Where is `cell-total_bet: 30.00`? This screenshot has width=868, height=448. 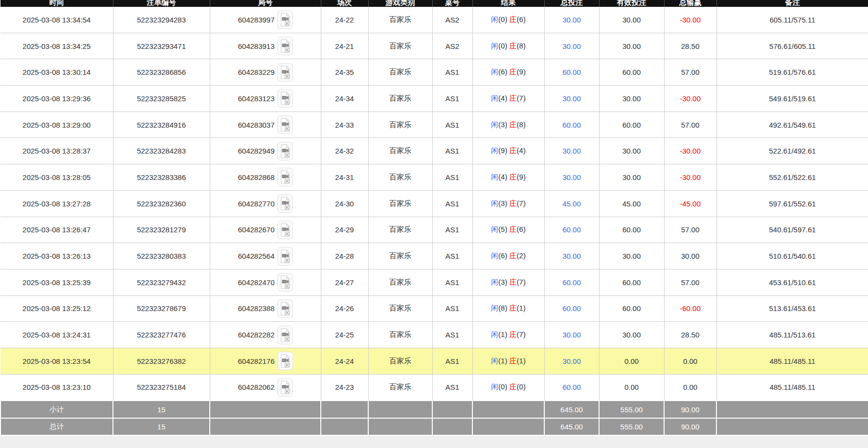 cell-total_bet: 30.00 is located at coordinates (572, 178).